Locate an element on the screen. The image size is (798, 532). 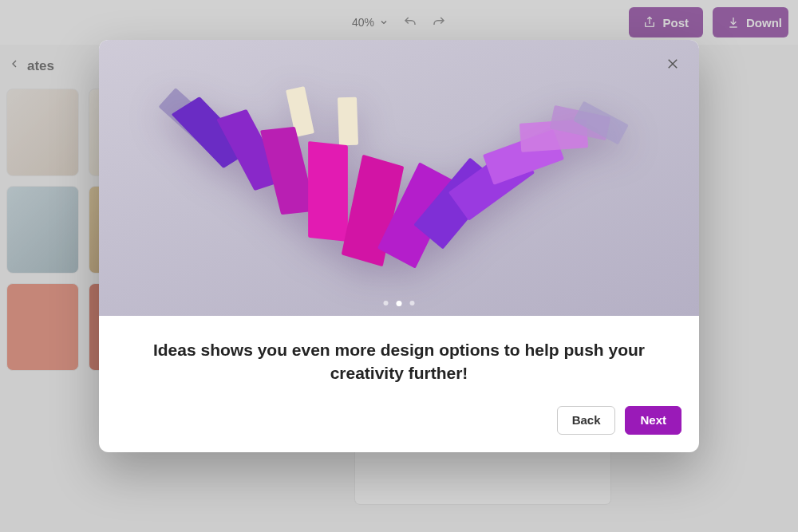
close-button is located at coordinates (673, 65).